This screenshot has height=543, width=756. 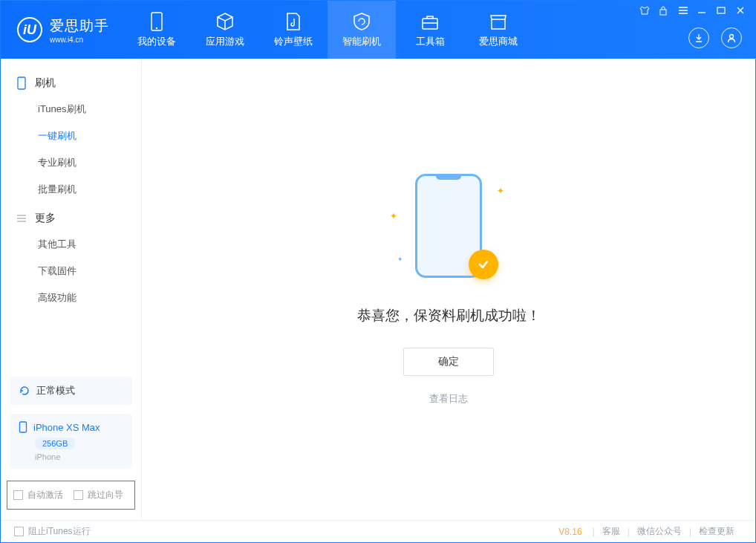 What do you see at coordinates (157, 30) in the screenshot?
I see `tab-my-device: 我的设备` at bounding box center [157, 30].